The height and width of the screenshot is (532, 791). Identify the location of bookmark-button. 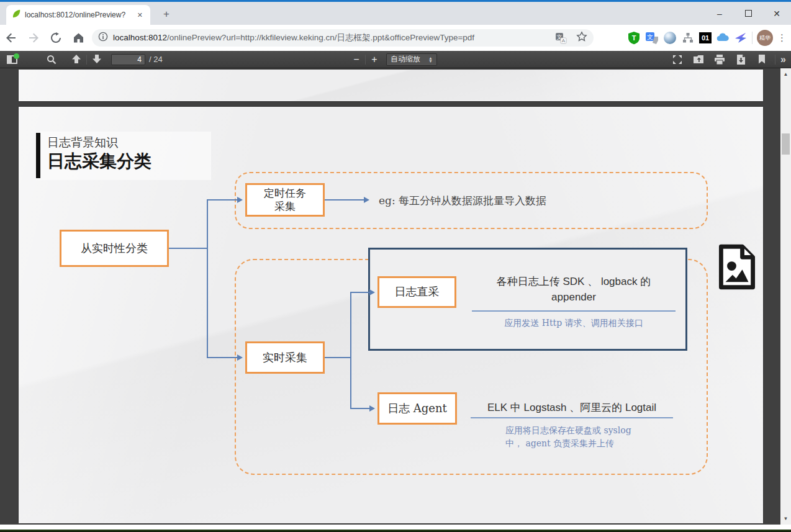
(762, 60).